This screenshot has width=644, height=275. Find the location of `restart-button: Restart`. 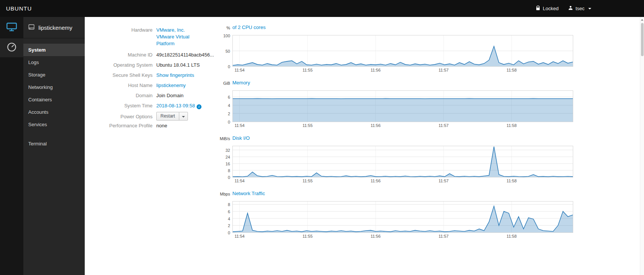

restart-button: Restart is located at coordinates (168, 116).